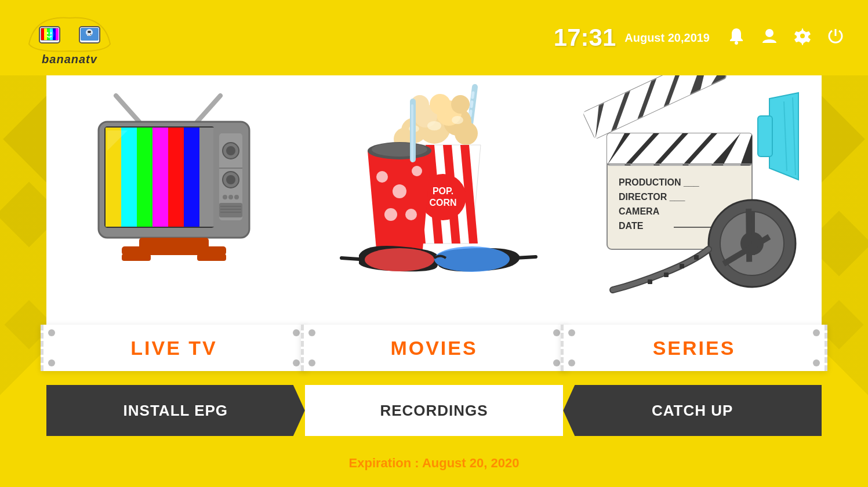  I want to click on bell-icon, so click(736, 38).